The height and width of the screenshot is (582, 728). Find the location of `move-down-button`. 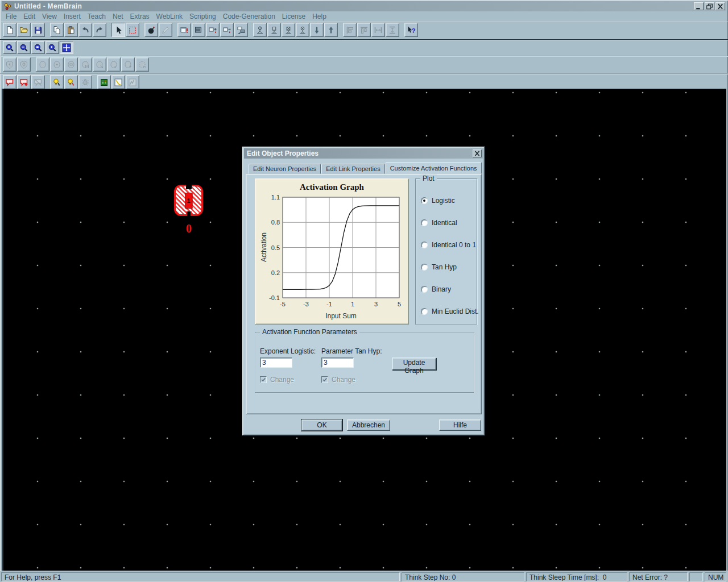

move-down-button is located at coordinates (317, 30).